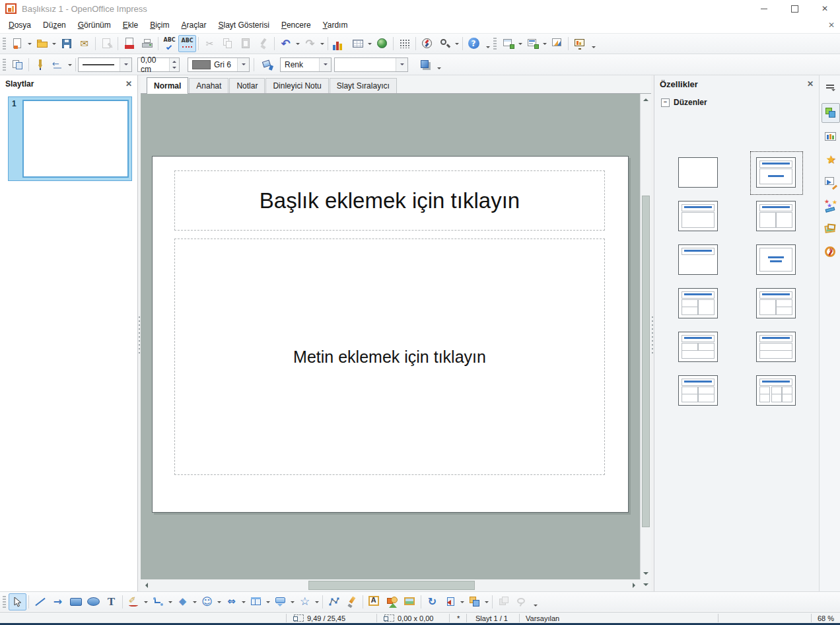 The image size is (840, 625). What do you see at coordinates (698, 390) in the screenshot?
I see `layout-four-content` at bounding box center [698, 390].